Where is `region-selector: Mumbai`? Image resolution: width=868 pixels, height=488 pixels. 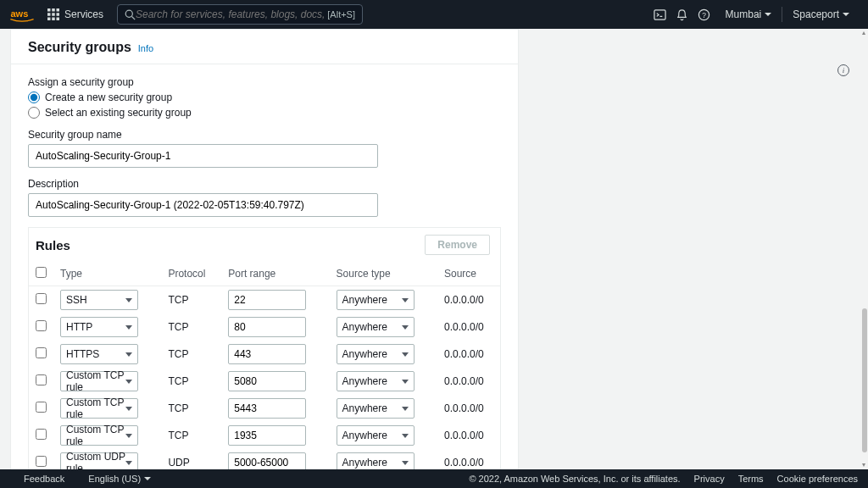 region-selector: Mumbai is located at coordinates (749, 14).